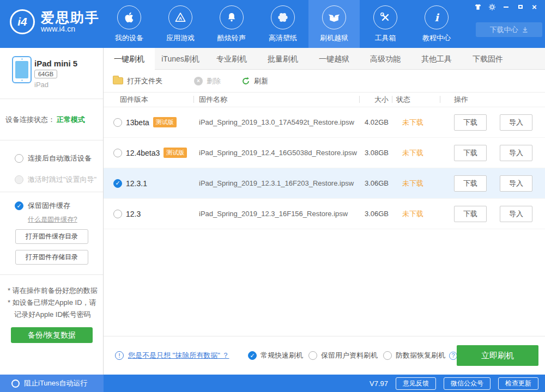 This screenshot has width=545, height=392. Describe the element at coordinates (416, 383) in the screenshot. I see `feedback-button: 意见反馈` at that location.